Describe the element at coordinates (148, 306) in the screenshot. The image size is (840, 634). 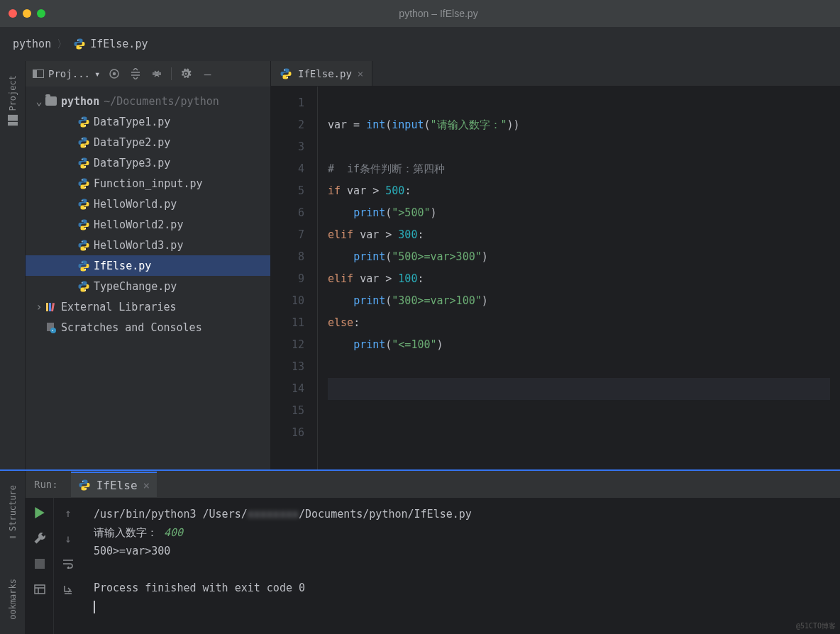
I see `external-libraries: › External Libraries` at that location.